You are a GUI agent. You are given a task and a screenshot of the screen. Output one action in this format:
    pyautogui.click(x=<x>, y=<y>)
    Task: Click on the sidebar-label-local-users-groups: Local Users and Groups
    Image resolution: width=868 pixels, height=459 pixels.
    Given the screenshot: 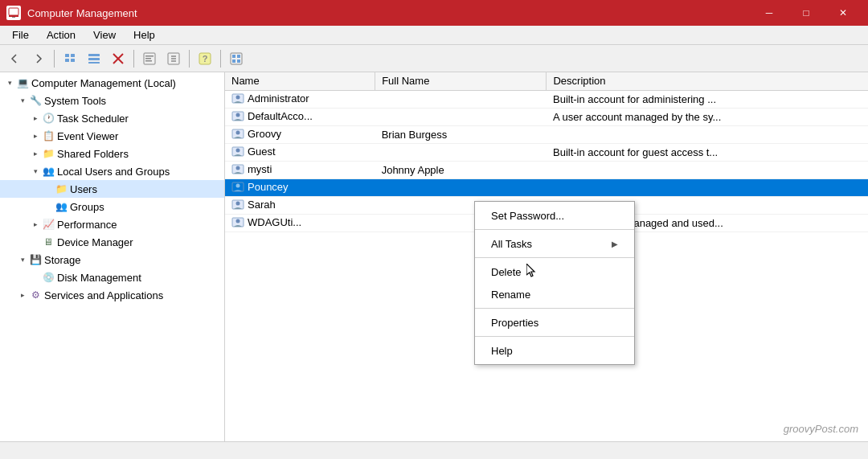 What is the action you would take?
    pyautogui.click(x=113, y=172)
    